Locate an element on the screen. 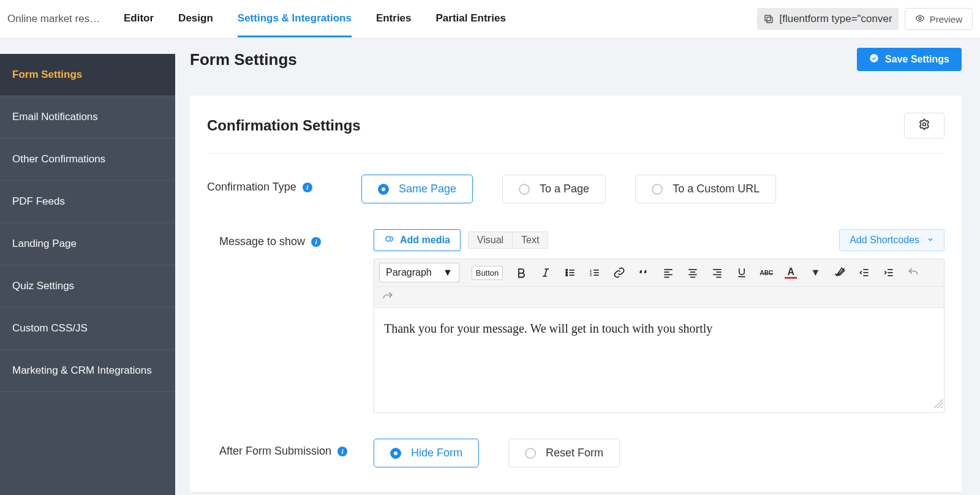 The width and height of the screenshot is (980, 495). caret-down-icon: ▼ is located at coordinates (448, 273).